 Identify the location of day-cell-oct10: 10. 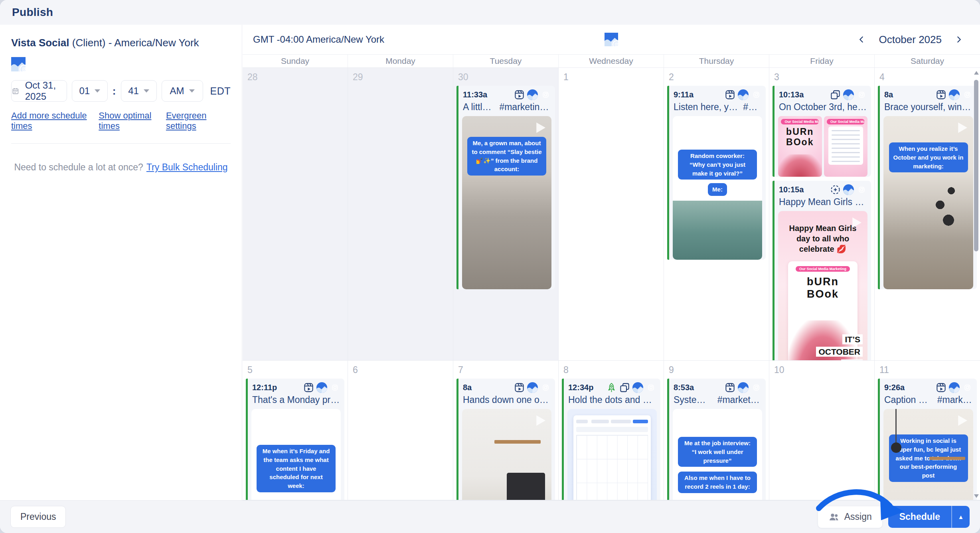
(822, 430).